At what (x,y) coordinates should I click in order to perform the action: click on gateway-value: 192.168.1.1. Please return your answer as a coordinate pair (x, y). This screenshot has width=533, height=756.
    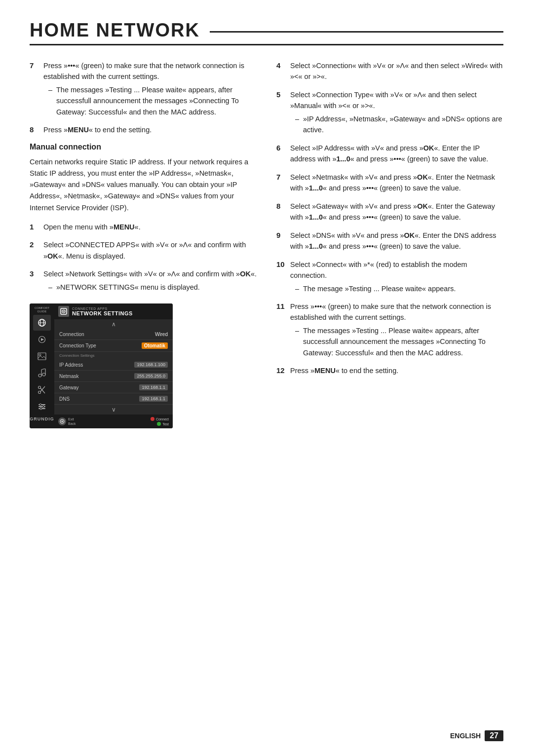
    Looking at the image, I should click on (153, 387).